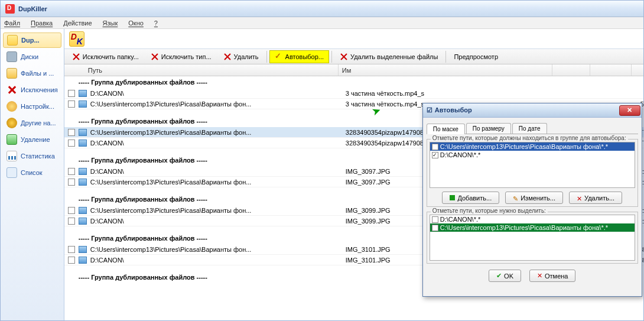 The width and height of the screenshot is (644, 321). What do you see at coordinates (110, 23) in the screenshot?
I see `menu-lang: Язык` at bounding box center [110, 23].